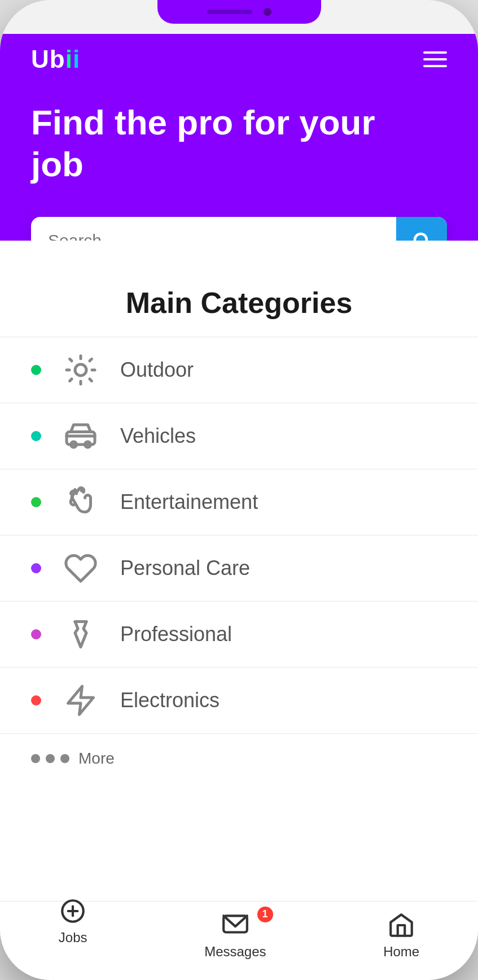 This screenshot has width=478, height=980. I want to click on speaker, so click(230, 12).